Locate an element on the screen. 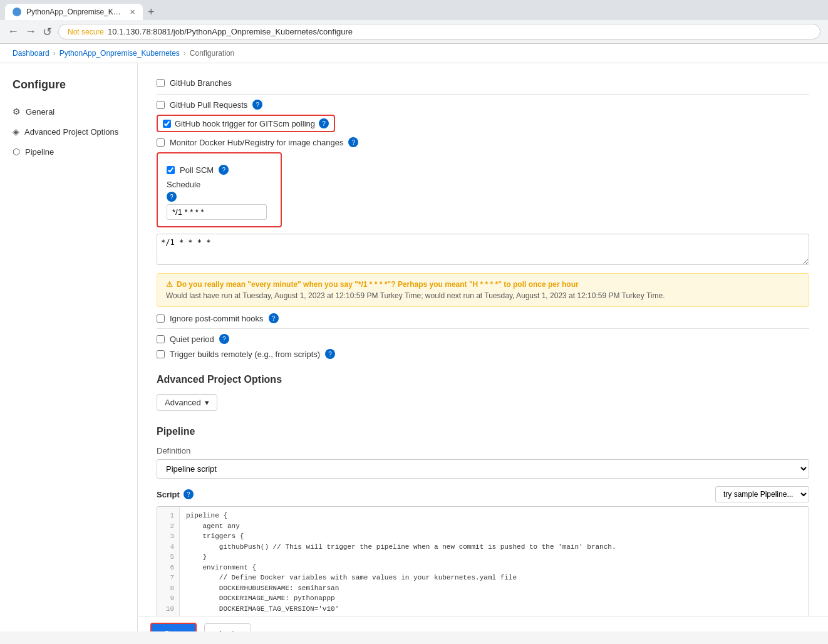  save-button: Save is located at coordinates (173, 627).